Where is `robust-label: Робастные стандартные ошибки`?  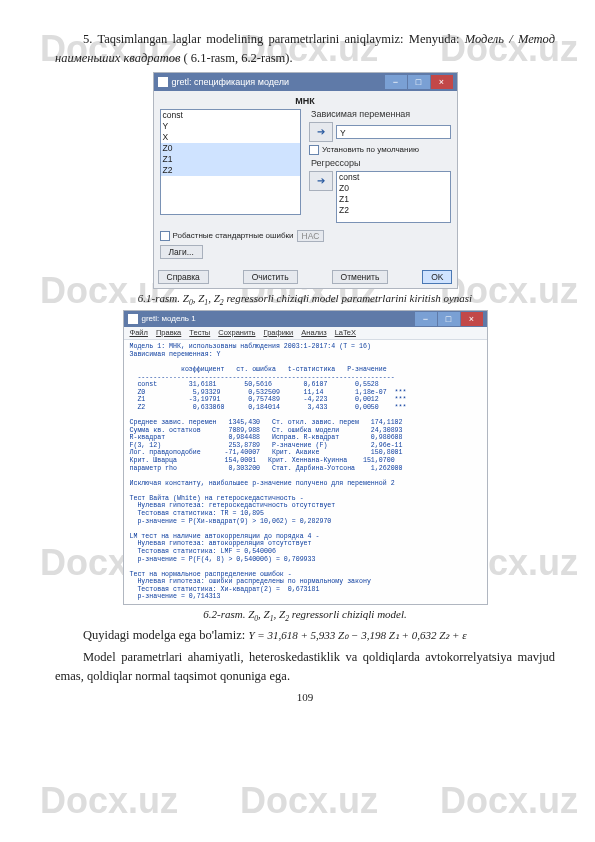
robust-label: Робастные стандартные ошибки is located at coordinates (234, 236).